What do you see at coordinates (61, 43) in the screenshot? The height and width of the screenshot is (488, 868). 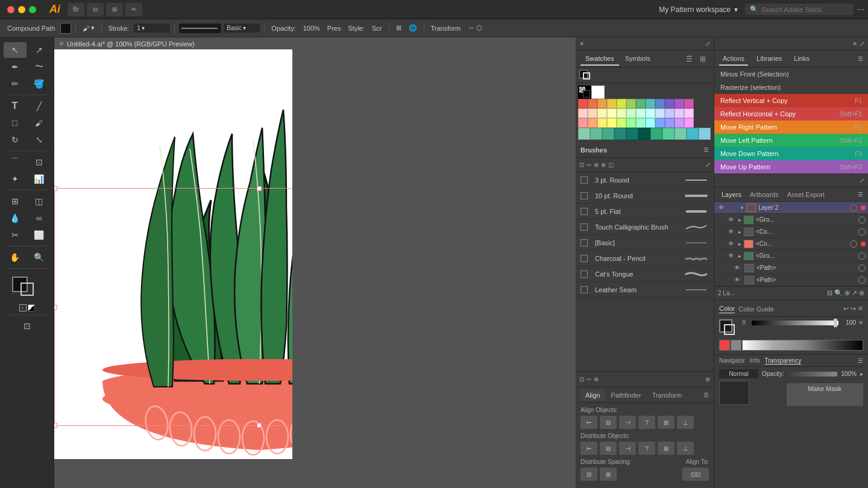 I see `doc-close-icon: ✕` at bounding box center [61, 43].